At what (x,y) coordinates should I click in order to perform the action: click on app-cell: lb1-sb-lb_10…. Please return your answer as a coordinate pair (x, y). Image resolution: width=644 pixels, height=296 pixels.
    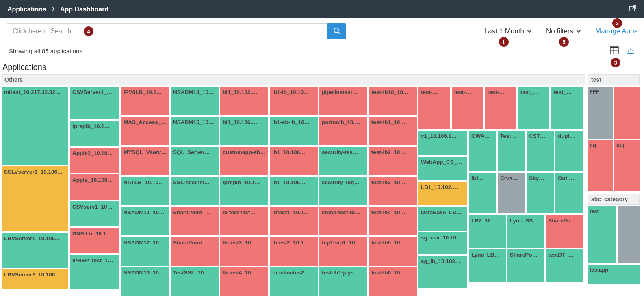
    Looking at the image, I should click on (294, 131).